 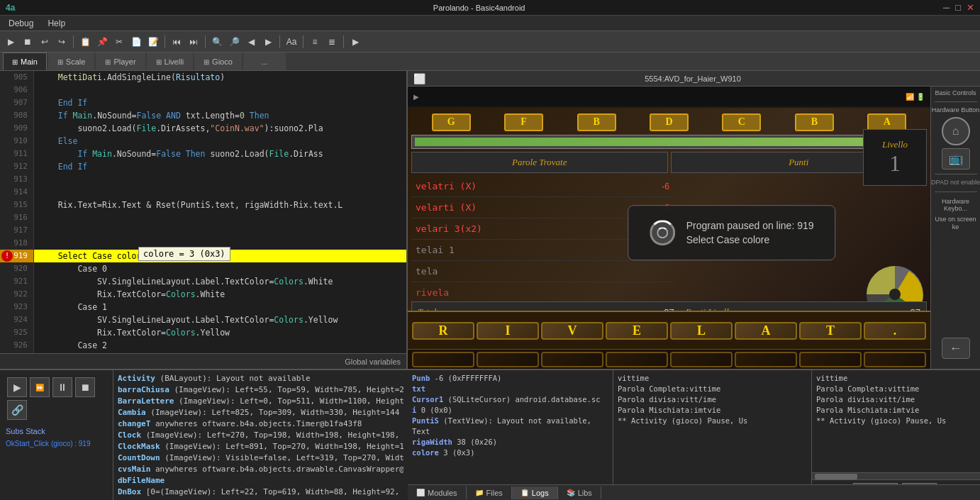 What do you see at coordinates (265, 61) in the screenshot?
I see `tab-more: ...` at bounding box center [265, 61].